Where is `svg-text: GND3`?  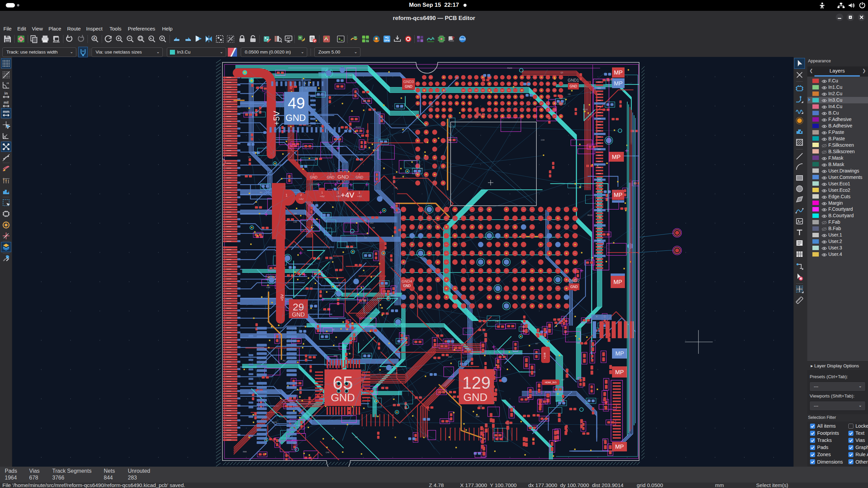
svg-text: GND3 is located at coordinates (409, 82).